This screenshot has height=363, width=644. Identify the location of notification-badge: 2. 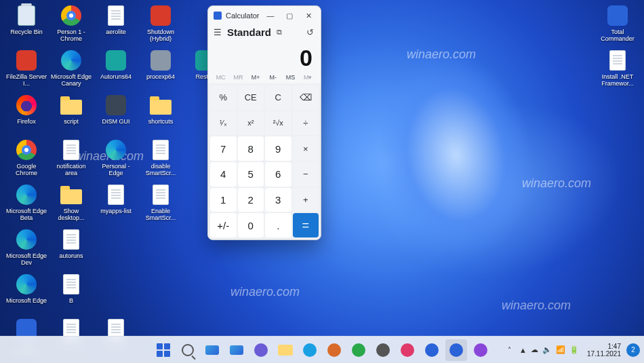
(633, 350).